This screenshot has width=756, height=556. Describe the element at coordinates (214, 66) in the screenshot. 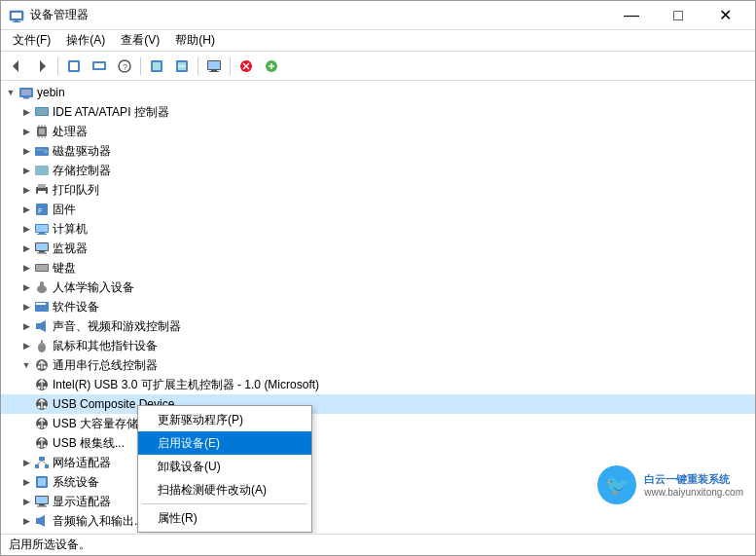

I see `tb-btn-monitor` at that location.